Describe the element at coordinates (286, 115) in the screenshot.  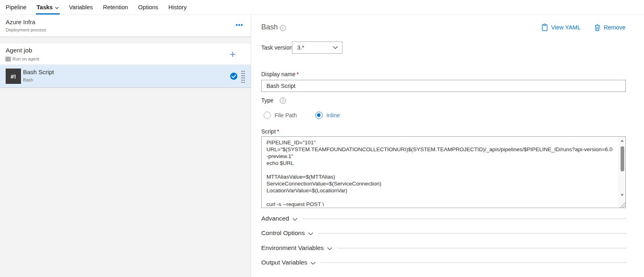
I see `radio-label: File Path` at that location.